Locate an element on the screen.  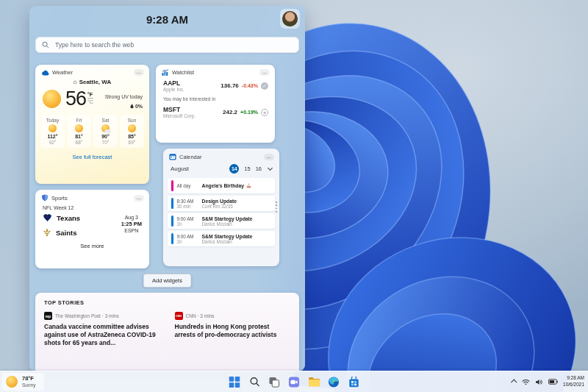
weather-location: ⌂ Seattle, WA is located at coordinates (93, 82).